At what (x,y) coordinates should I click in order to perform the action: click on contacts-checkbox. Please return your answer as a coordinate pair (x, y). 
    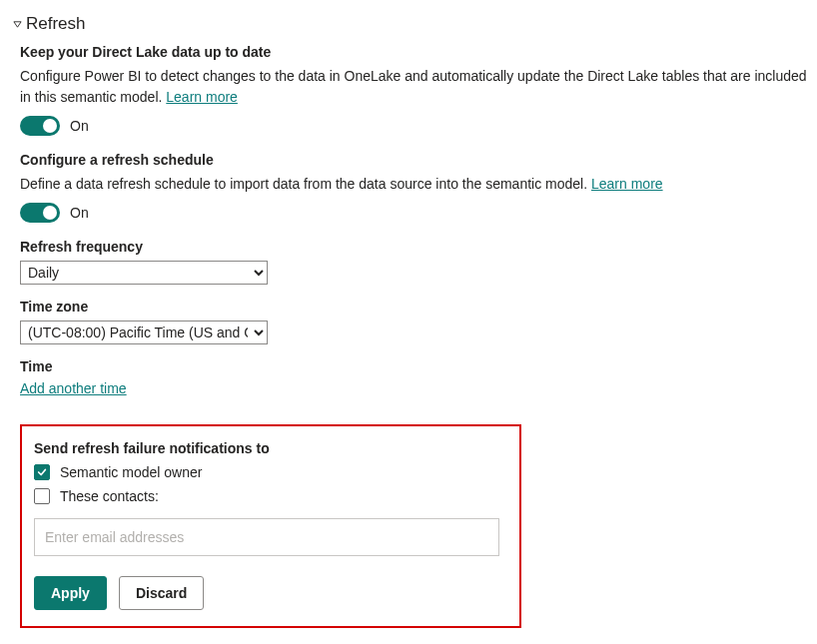
    Looking at the image, I should click on (42, 496).